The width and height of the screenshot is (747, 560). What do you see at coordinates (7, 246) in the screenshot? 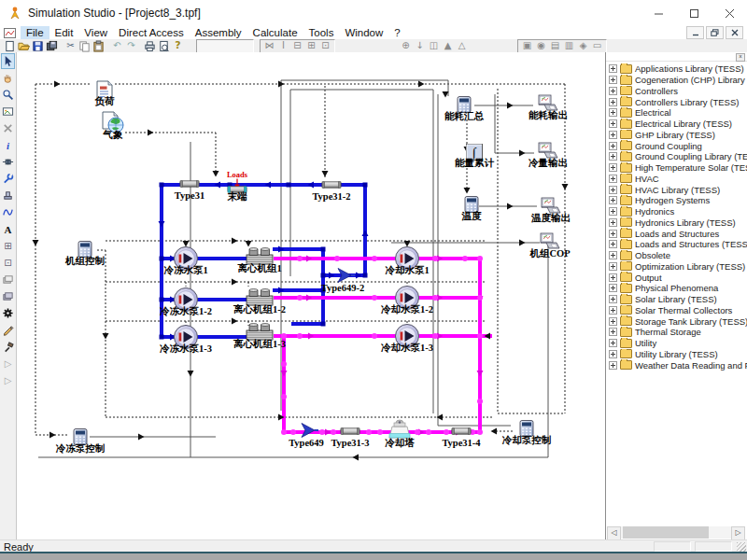
I see `grid-tool-icon: ⊞` at bounding box center [7, 246].